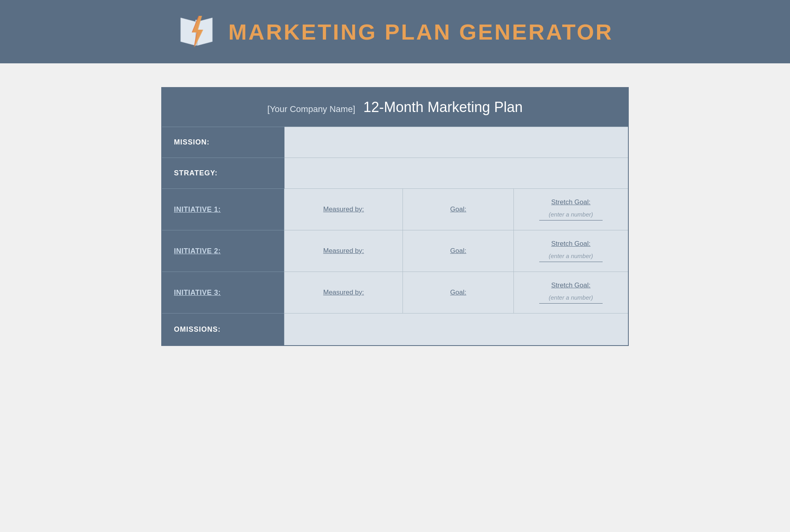 This screenshot has width=790, height=532. Describe the element at coordinates (197, 209) in the screenshot. I see `initiative-1-link: INITIATIVE 1:` at that location.